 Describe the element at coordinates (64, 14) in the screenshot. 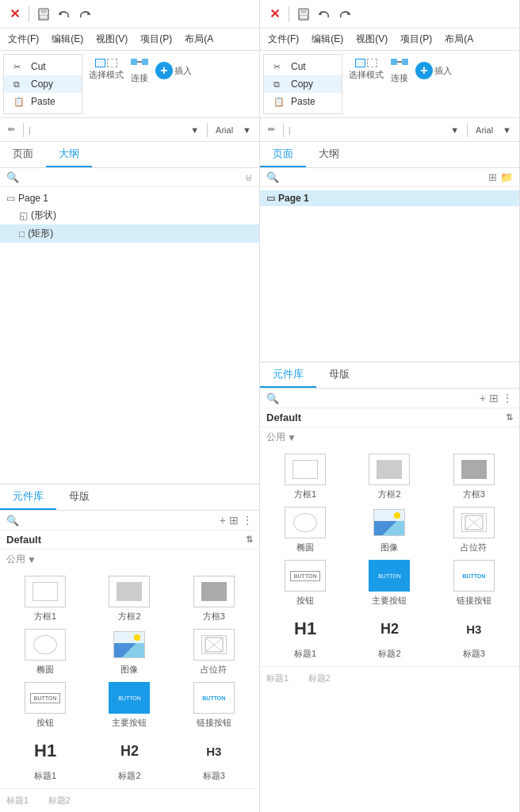

I see `left-undo-icon` at that location.